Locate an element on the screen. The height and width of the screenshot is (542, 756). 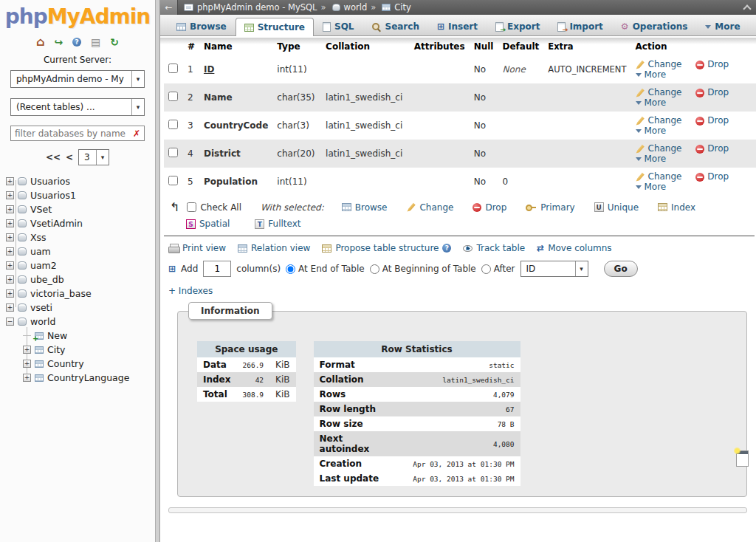
home-icon: ⌂ is located at coordinates (40, 41).